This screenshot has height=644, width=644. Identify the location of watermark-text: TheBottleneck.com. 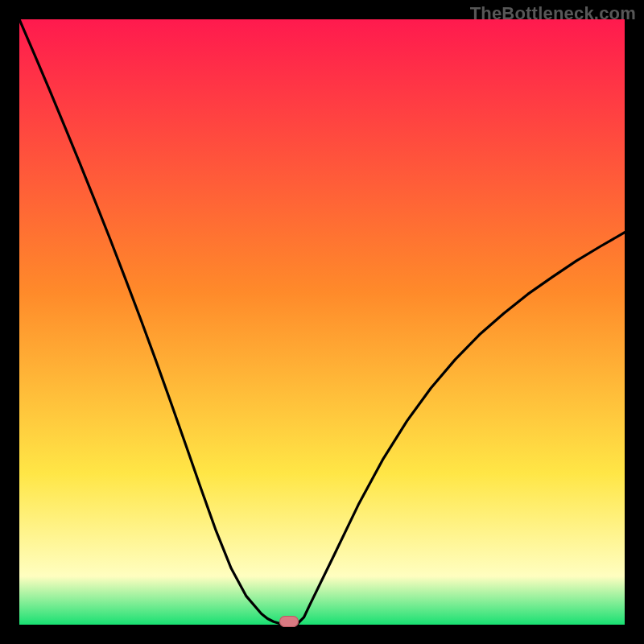
(553, 14).